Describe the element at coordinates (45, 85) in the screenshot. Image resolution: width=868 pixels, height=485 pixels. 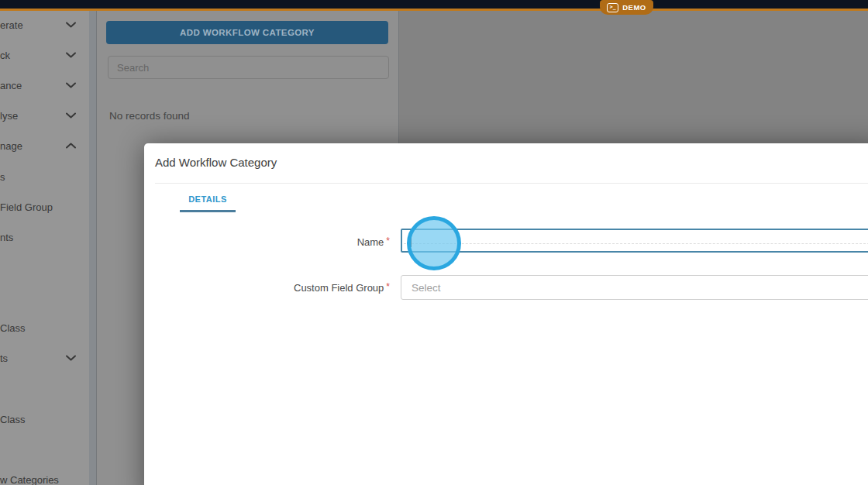
I see `sidebar-item-ance: ance` at that location.